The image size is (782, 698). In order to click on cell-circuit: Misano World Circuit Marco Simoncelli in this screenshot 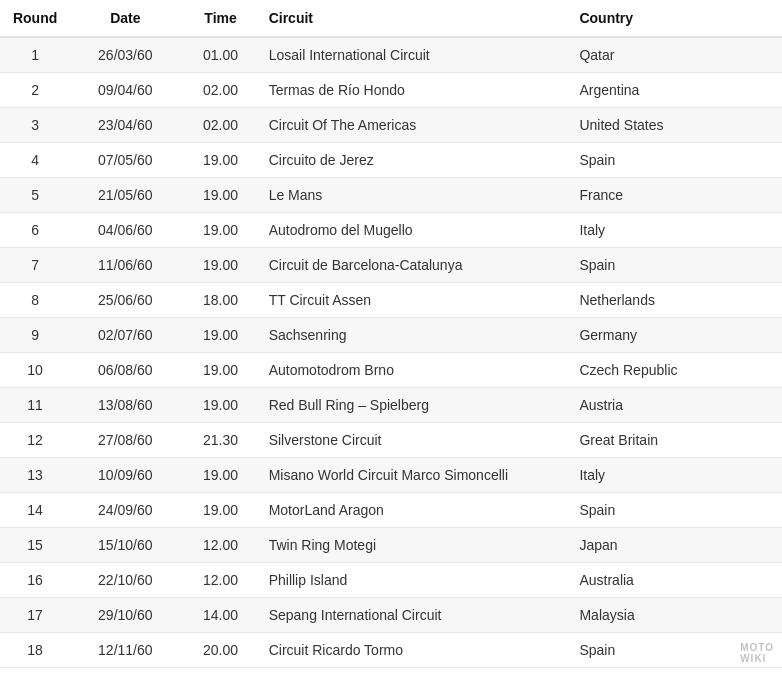, I will do `click(416, 476)`.